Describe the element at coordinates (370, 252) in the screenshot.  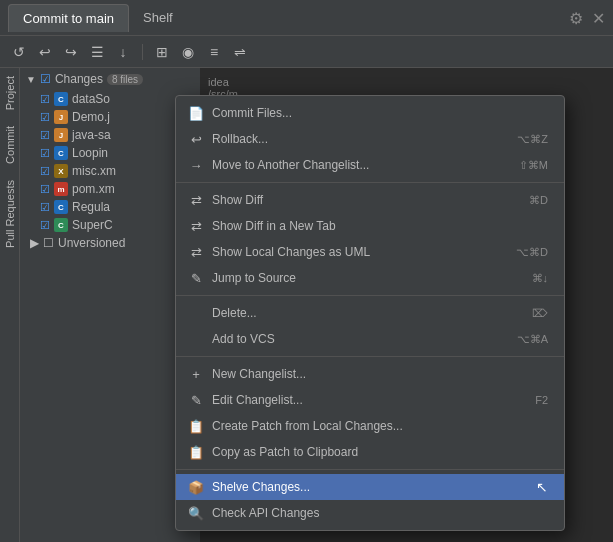
I see `menu-item-show-local-uml: ⇄ Show Local Changes as UML ⌥⌘D` at that location.